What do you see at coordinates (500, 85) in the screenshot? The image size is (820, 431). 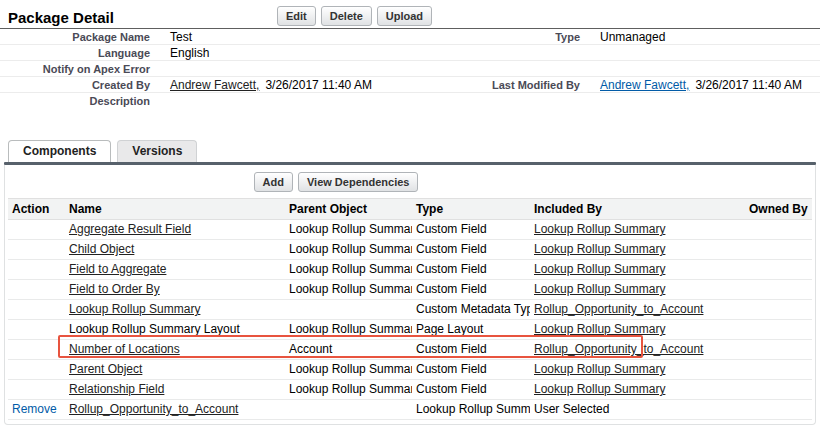 I see `last-modified-by-label: Last Modified By` at bounding box center [500, 85].